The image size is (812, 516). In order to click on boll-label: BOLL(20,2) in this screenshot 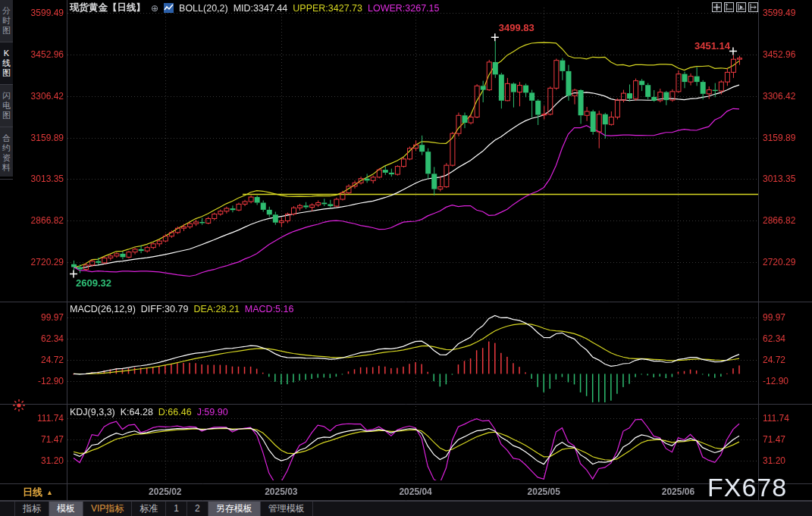, I will do `click(203, 8)`.